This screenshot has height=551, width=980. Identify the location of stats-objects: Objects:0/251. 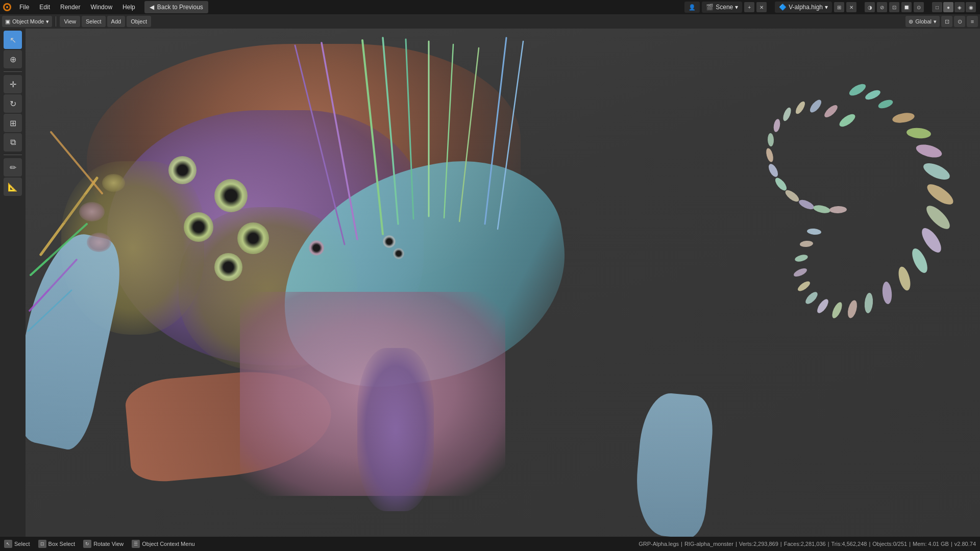
(890, 544).